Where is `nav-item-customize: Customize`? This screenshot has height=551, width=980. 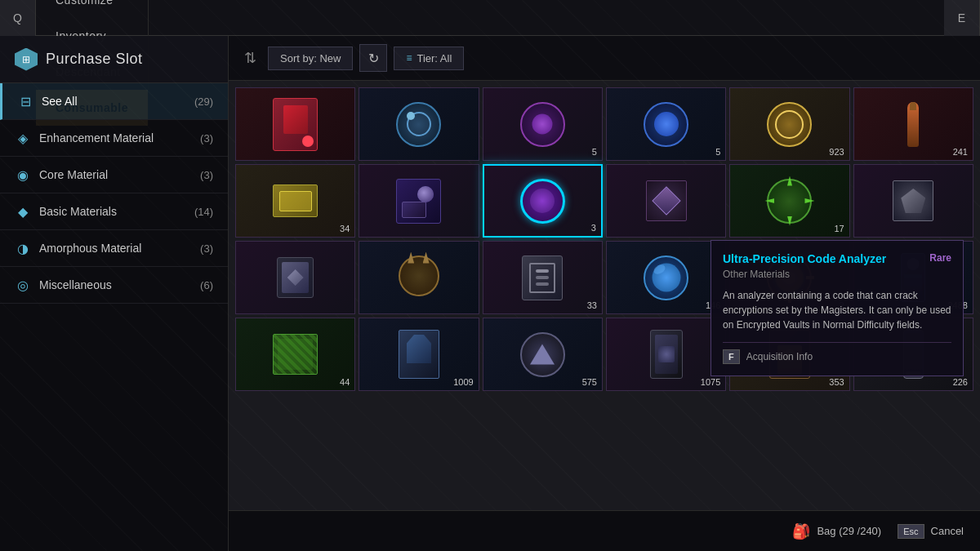 nav-item-customize: Customize is located at coordinates (92, 9).